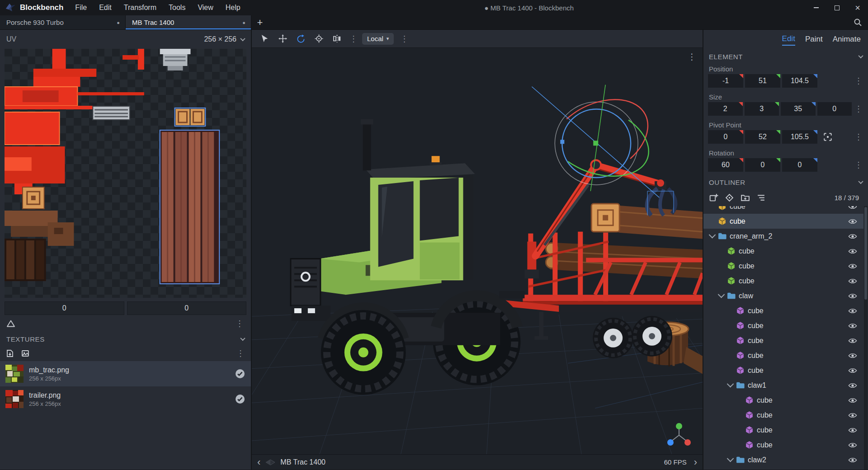  I want to click on uv-menu-kebab-icon: ⋮, so click(240, 324).